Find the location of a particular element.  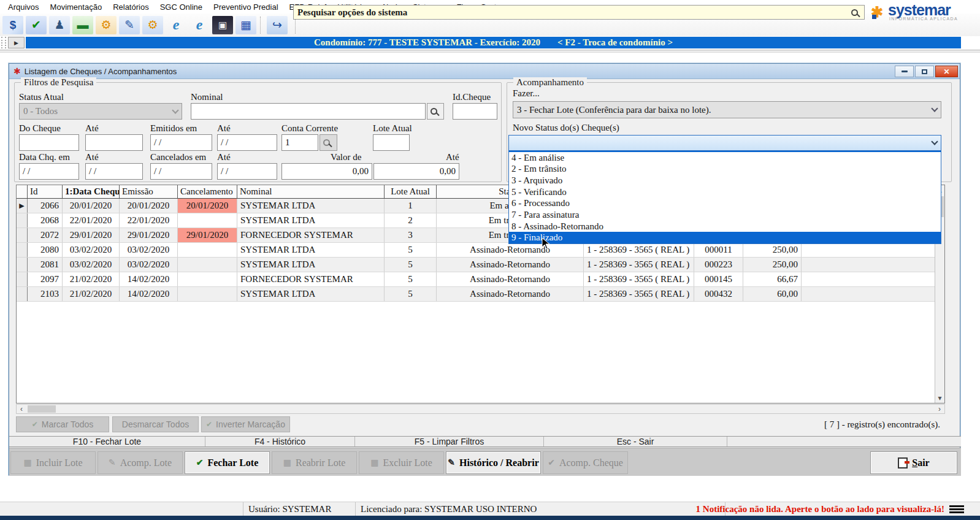

table-row: 2103 21/02/2020 14/02/2020 SYSTEMAR LTDA… is located at coordinates (481, 294).